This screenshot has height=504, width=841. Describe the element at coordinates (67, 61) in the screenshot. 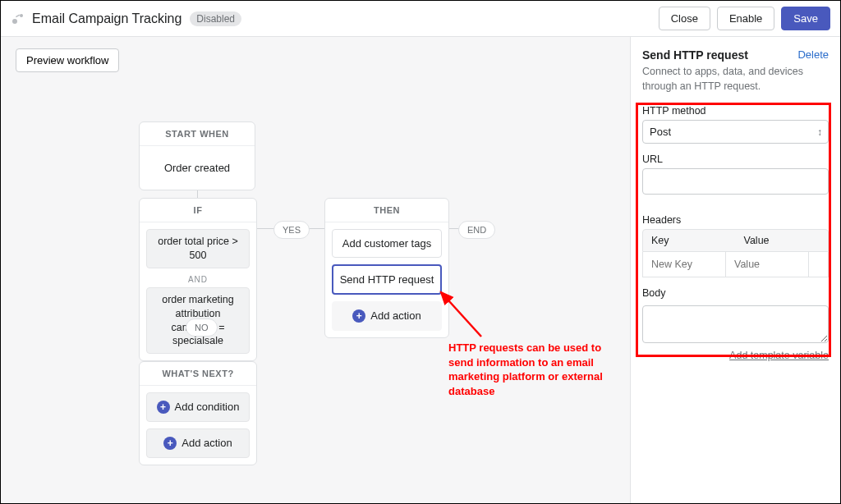

I see `preview-workflow-button: Preview workflow` at that location.